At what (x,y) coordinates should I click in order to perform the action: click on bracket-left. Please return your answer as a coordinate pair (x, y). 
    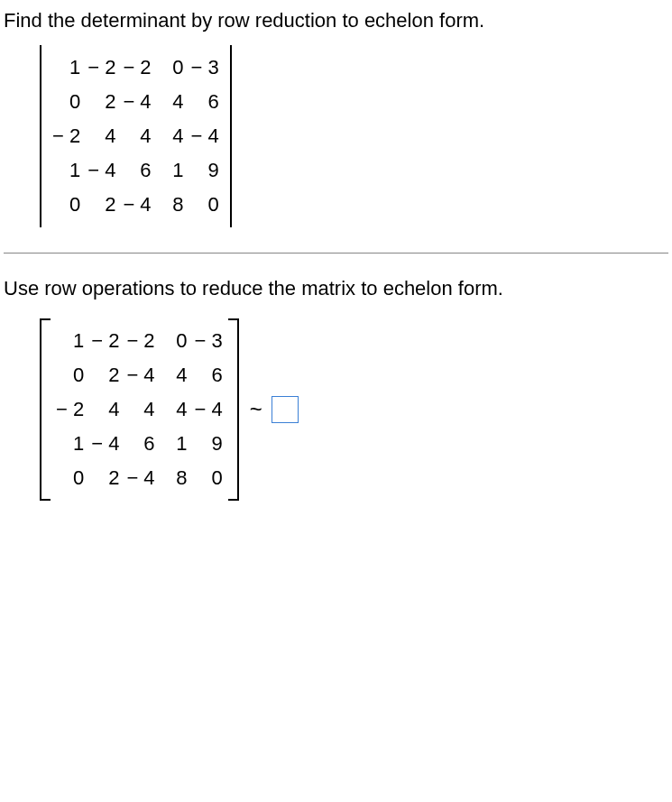
    Looking at the image, I should click on (45, 410).